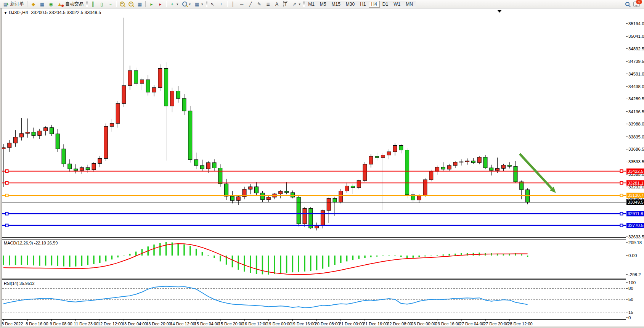 Image resolution: width=644 pixels, height=328 pixels. I want to click on market-watch-button: ◆, so click(34, 4).